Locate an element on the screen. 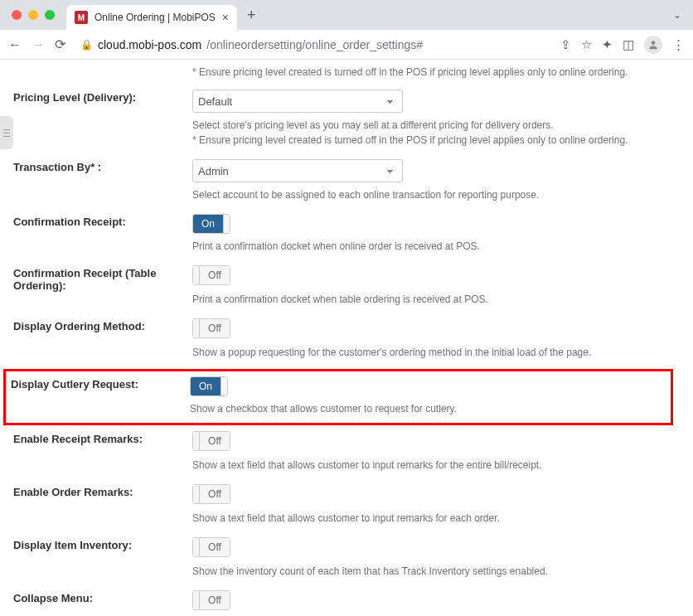 The image size is (693, 616). reload-button: ⟳ is located at coordinates (60, 45).